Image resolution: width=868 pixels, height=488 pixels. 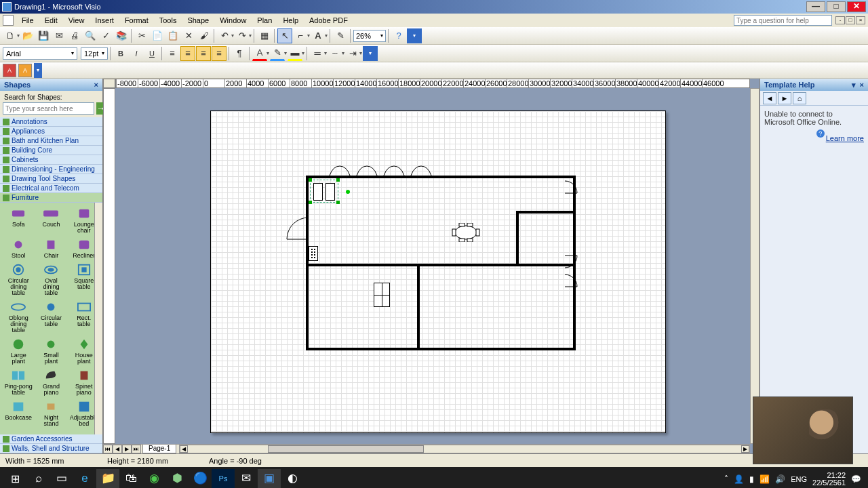 What do you see at coordinates (52, 141) in the screenshot?
I see `stencil-bath-and-kitchen-plan: Bath and Kitchen Plan` at bounding box center [52, 141].